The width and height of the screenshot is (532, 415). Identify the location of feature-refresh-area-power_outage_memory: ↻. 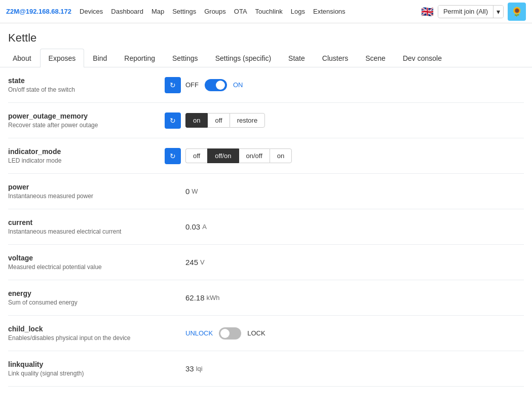
(173, 121).